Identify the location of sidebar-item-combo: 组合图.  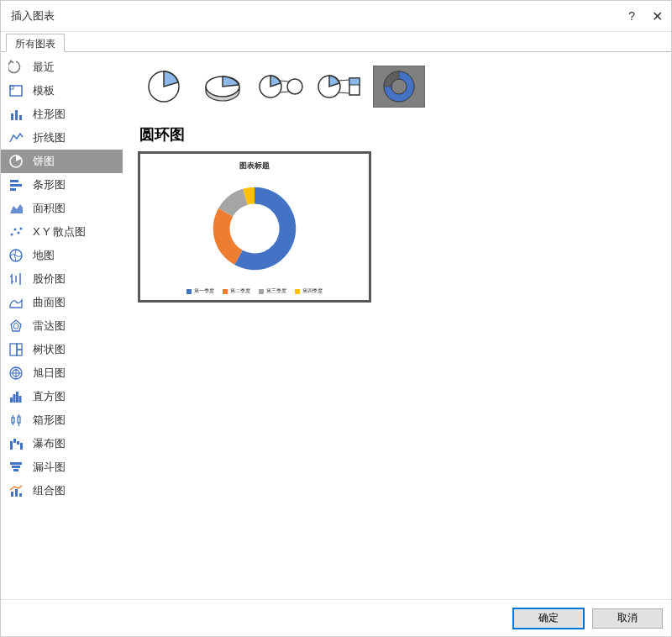
(62, 491).